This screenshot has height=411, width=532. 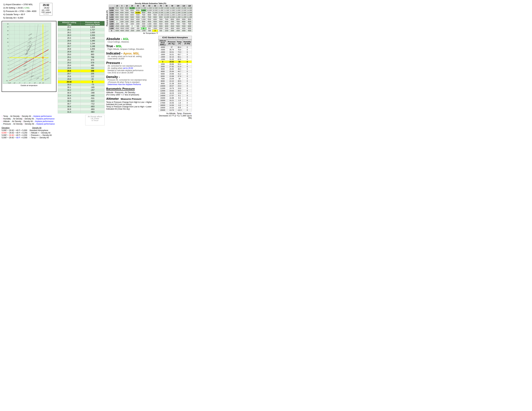 I want to click on altimeter-val1: 29.92, so click(x=46, y=5).